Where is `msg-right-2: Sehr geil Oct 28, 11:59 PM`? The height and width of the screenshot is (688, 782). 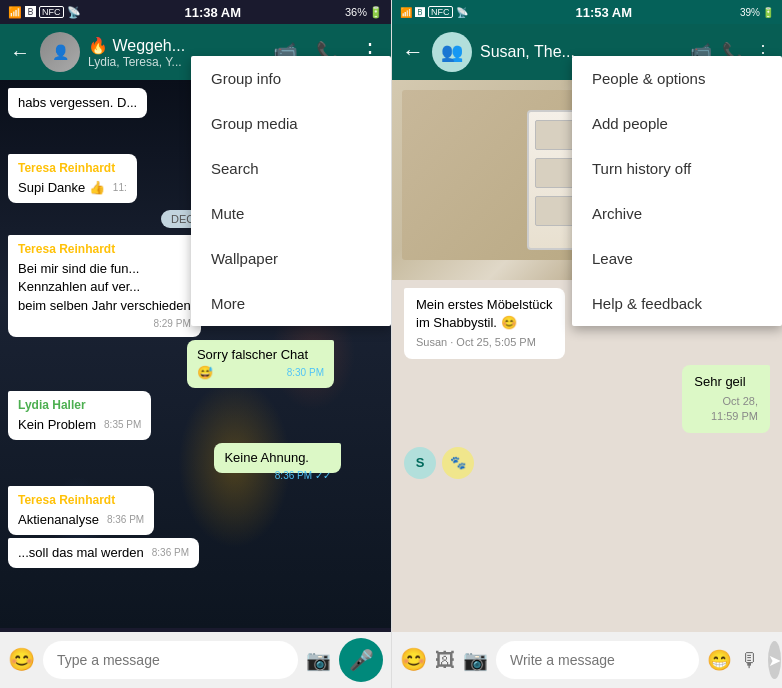
msg-right-2: Sehr geil Oct 28, 11:59 PM is located at coordinates (726, 399).